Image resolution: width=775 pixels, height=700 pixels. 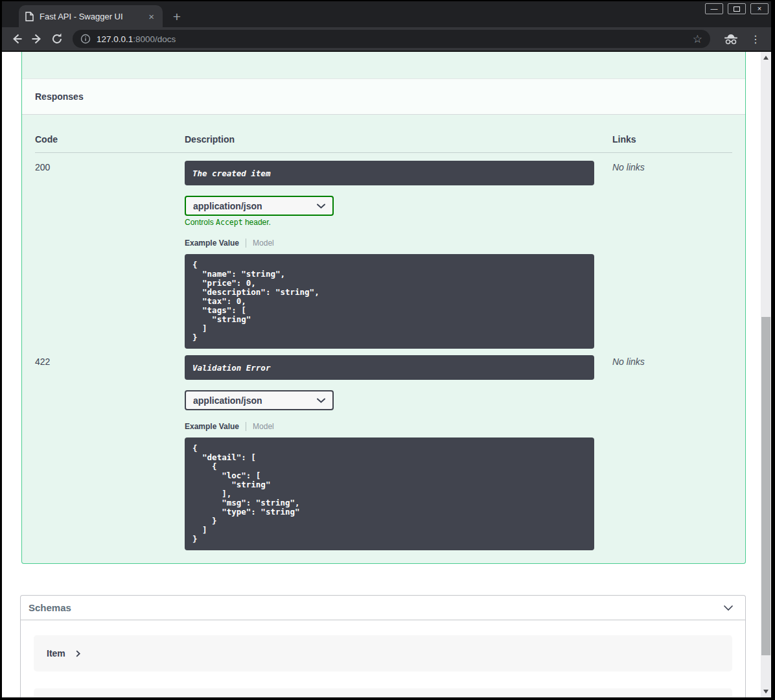 What do you see at coordinates (399, 139) in the screenshot?
I see `col-header-description: Description` at bounding box center [399, 139].